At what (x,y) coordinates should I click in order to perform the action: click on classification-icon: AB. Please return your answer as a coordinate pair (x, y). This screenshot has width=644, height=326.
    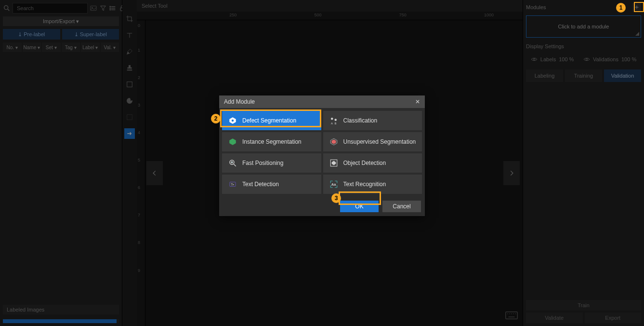
    Looking at the image, I should click on (334, 121).